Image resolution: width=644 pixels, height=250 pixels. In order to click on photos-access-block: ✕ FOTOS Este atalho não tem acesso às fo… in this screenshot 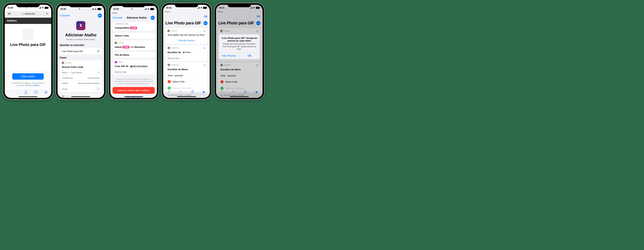, I will do `click(186, 36)`.